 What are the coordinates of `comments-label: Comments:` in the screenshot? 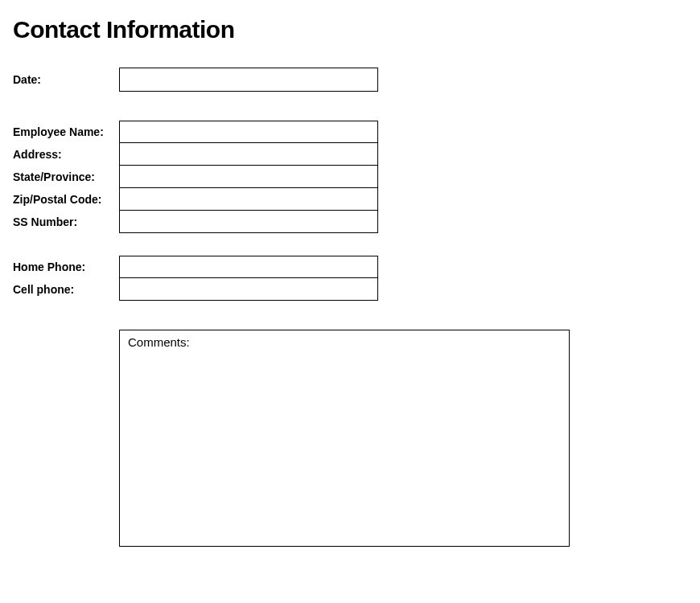 It's located at (159, 343).